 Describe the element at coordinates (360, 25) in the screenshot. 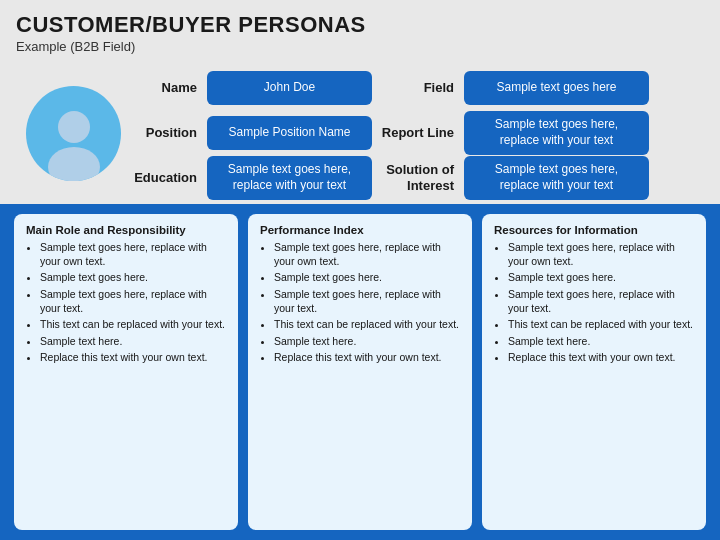

I see `main-title: CUSTOMER/BUYER PERSONAS` at that location.